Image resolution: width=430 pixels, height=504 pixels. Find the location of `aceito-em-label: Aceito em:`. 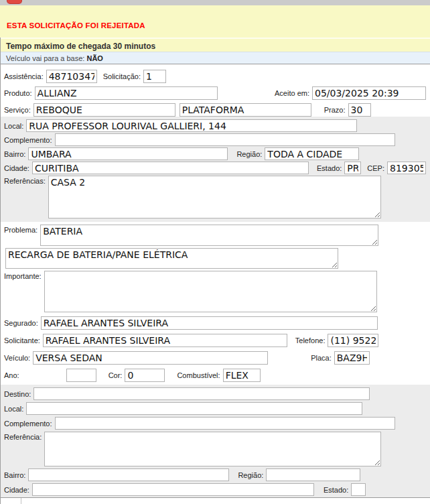

aceito-em-label: Aceito em: is located at coordinates (292, 93).